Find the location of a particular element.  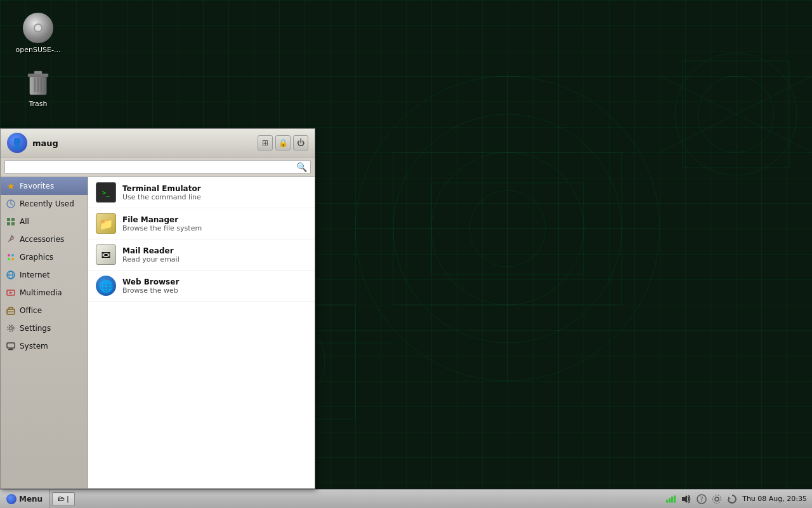

sidebar-item-internet: Internet is located at coordinates (44, 275).